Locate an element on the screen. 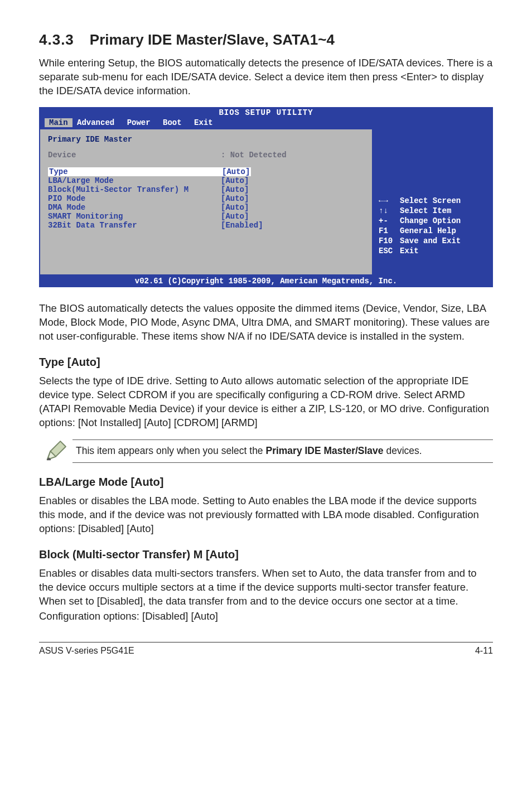 The image size is (532, 802). bios-help-key: ESC is located at coordinates (389, 251).